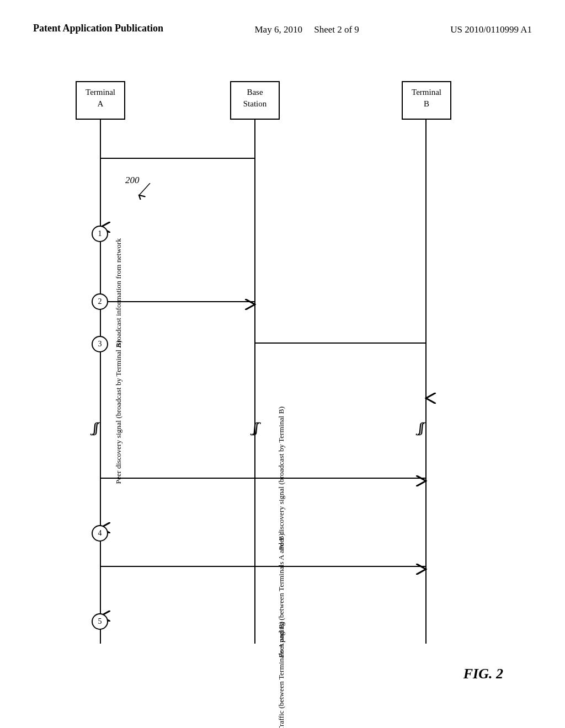 The height and width of the screenshot is (728, 565). Describe the element at coordinates (100, 533) in the screenshot. I see `step-4-circle: 4` at that location.